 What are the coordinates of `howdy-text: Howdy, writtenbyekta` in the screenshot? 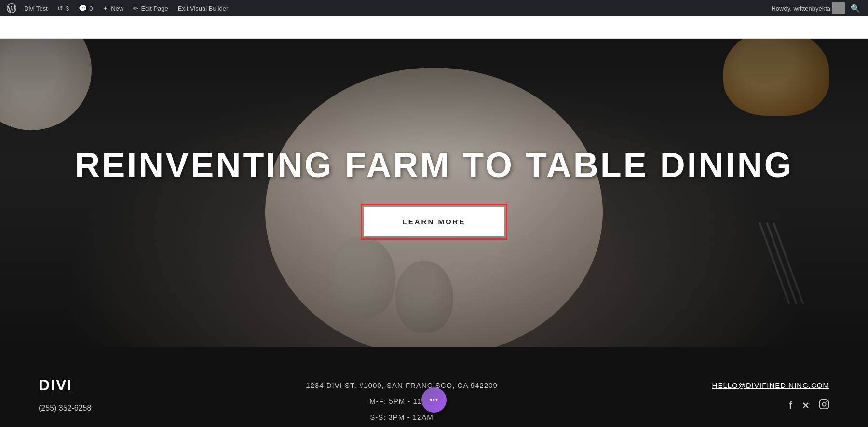 It's located at (800, 9).